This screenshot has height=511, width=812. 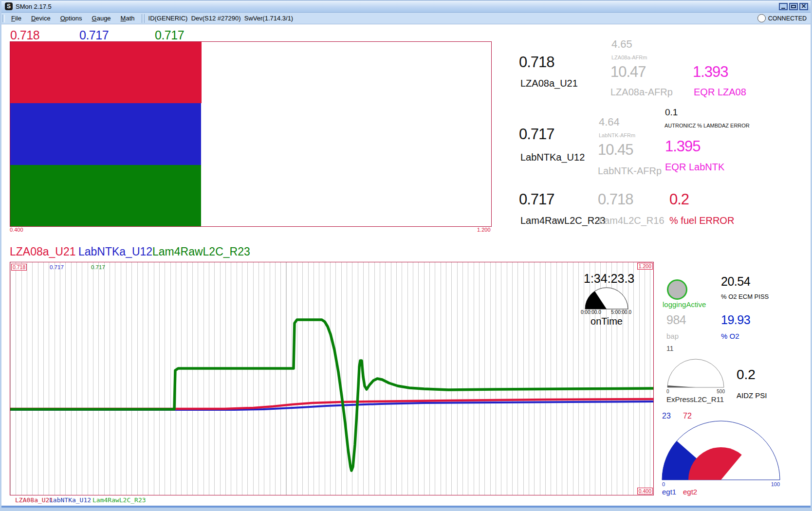 What do you see at coordinates (720, 92) in the screenshot?
I see `label-eqr-lza08: EQR LZA08` at bounding box center [720, 92].